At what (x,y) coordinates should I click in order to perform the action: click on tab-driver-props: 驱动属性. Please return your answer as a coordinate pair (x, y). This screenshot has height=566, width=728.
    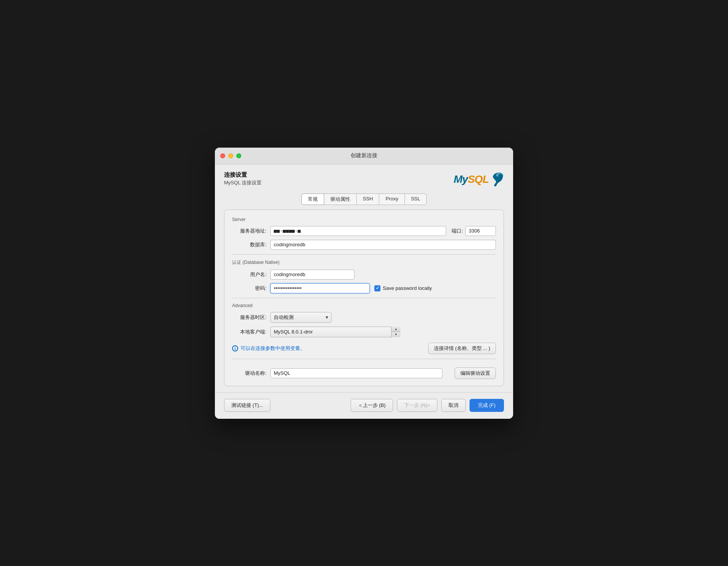
    Looking at the image, I should click on (340, 199).